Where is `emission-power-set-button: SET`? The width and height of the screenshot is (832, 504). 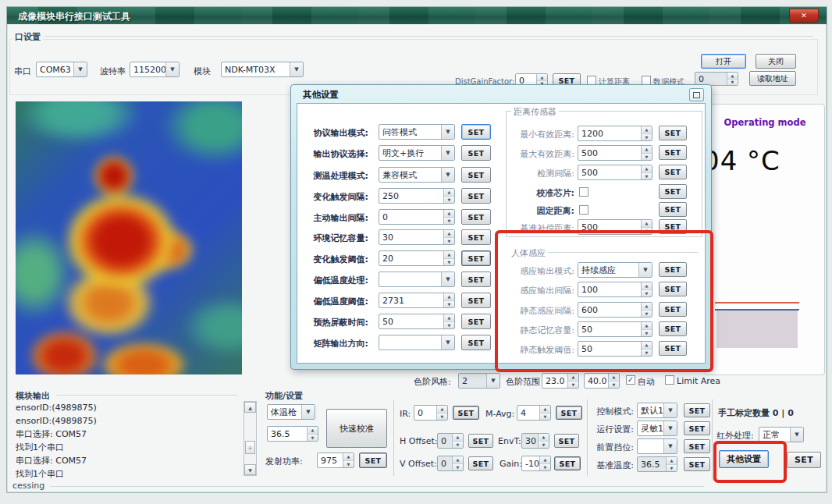 emission-power-set-button: SET is located at coordinates (373, 460).